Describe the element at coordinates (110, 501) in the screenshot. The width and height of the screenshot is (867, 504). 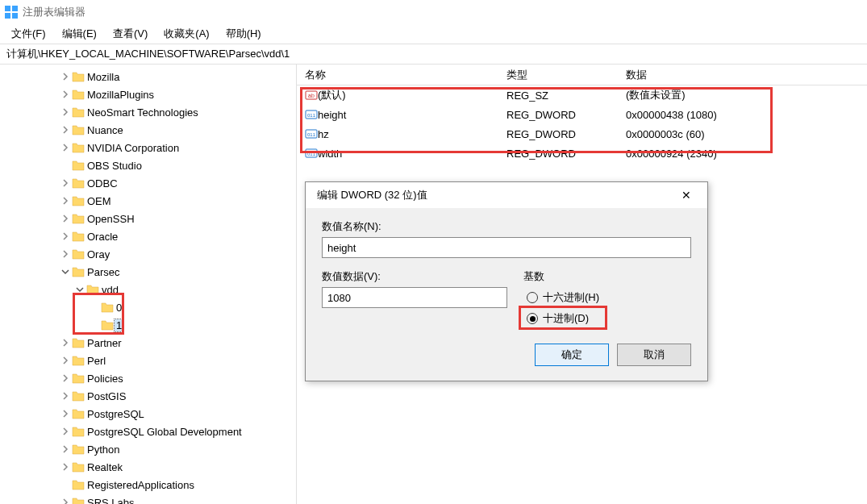
I see `tree-item-label: SRS Labs` at that location.